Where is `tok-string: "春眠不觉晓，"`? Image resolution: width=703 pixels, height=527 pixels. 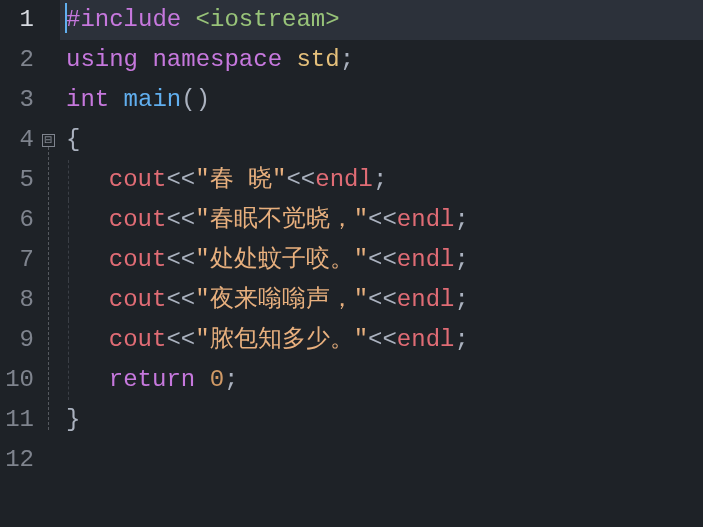 tok-string: "春眠不觉晓，" is located at coordinates (282, 220).